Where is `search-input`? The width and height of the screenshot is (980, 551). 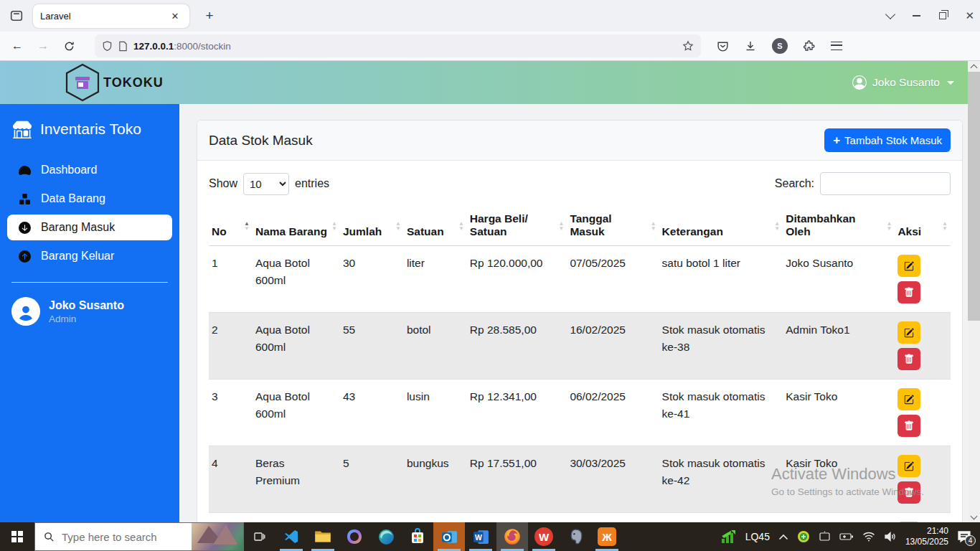
search-input is located at coordinates (885, 184).